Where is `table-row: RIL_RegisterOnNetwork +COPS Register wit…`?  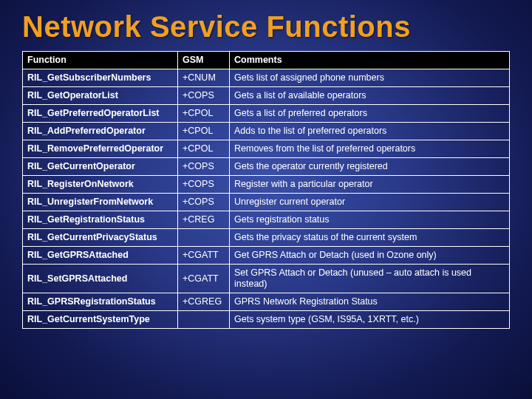
table-row: RIL_RegisterOnNetwork +COPS Register wit… is located at coordinates (266, 185).